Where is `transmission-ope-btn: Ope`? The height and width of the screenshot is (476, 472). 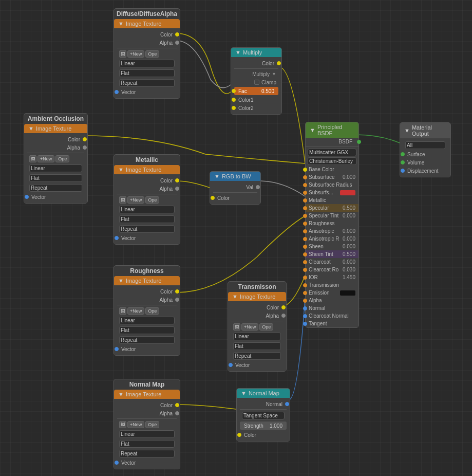
transmission-ope-btn: Ope is located at coordinates (266, 327).